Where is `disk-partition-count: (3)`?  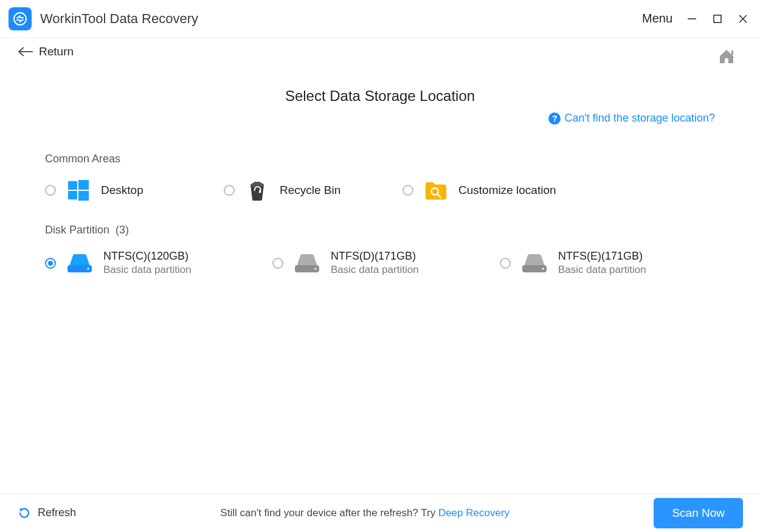
disk-partition-count: (3) is located at coordinates (122, 230).